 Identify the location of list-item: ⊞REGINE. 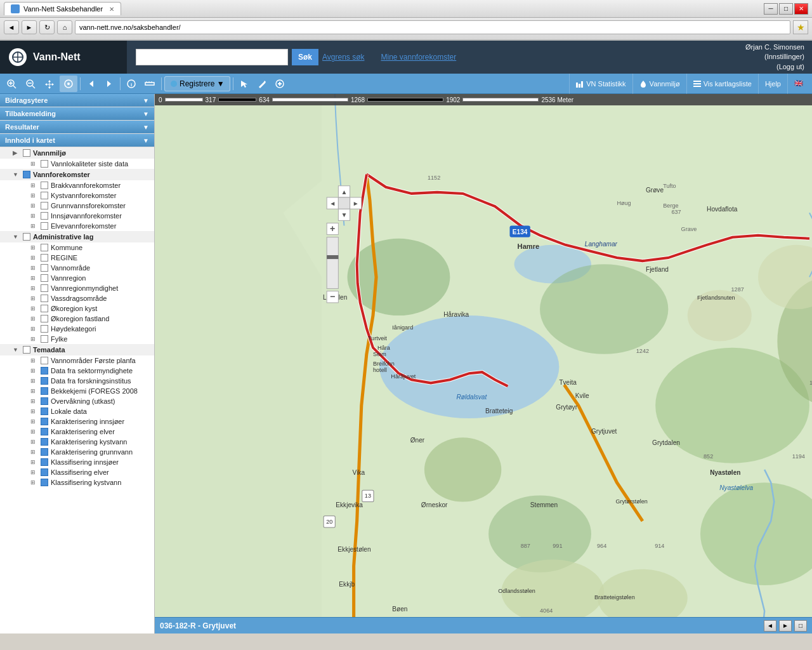
(77, 258).